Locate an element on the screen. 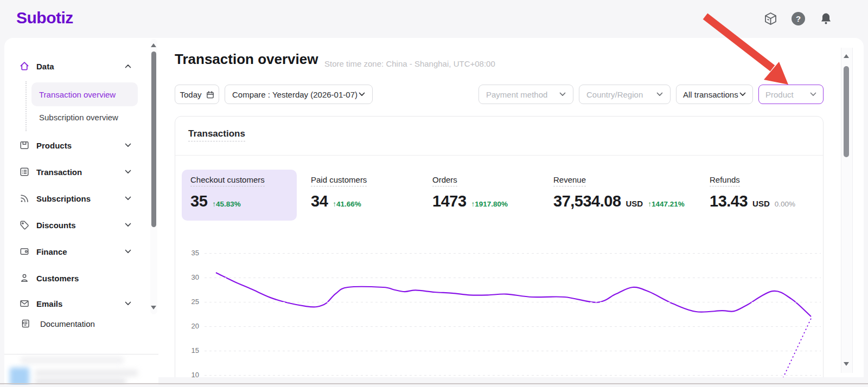 Image resolution: width=868 pixels, height=387 pixels. page-scrollbar-thumb is located at coordinates (846, 112).